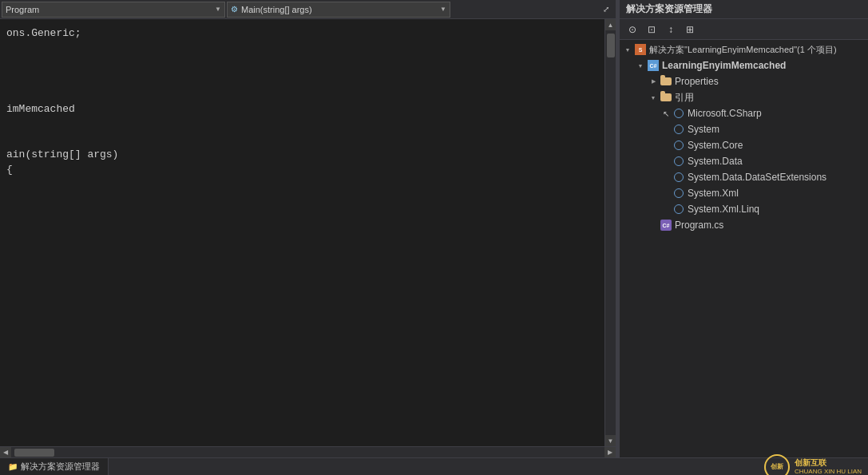 The image size is (868, 475). Describe the element at coordinates (744, 177) in the screenshot. I see `tree-item-system-data-ext: System.Data.DataSetExtensions` at that location.